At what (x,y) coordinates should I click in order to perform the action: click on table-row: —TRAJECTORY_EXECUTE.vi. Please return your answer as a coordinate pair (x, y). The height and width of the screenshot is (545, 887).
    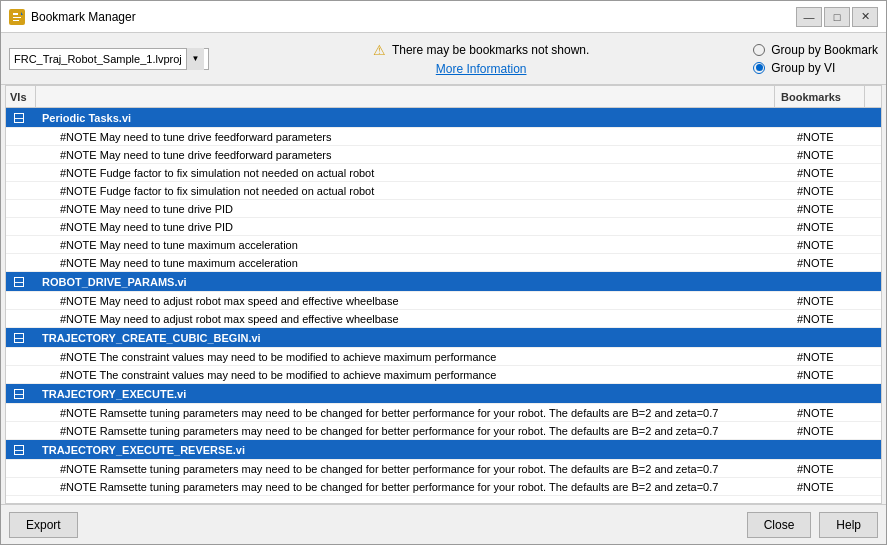
    Looking at the image, I should click on (444, 394).